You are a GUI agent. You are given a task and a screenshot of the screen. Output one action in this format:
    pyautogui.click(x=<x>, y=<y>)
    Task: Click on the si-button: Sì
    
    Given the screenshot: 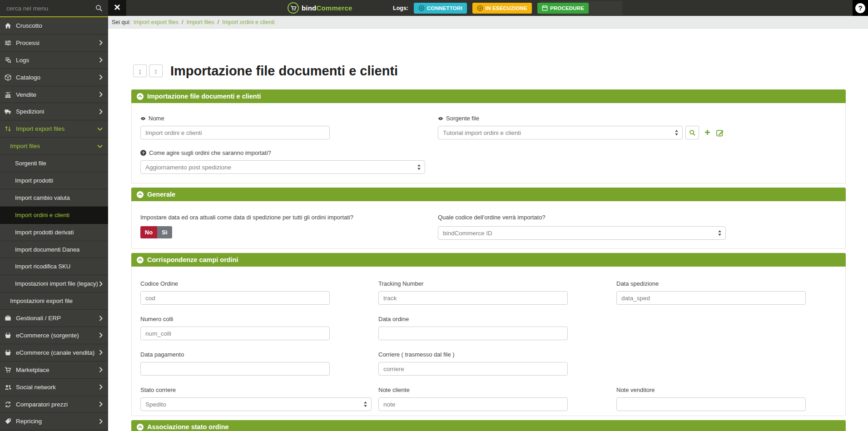 What is the action you would take?
    pyautogui.click(x=164, y=233)
    